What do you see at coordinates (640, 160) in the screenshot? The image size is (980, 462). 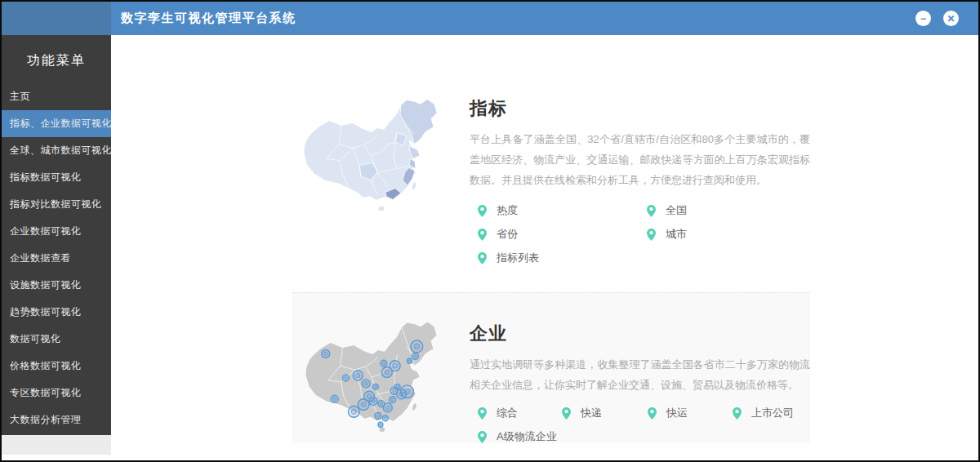 I see `section-description: 平台上具备了涵盖全国、32个省/直辖市/自治区和80多个主要城市的，覆盖地区经济…` at bounding box center [640, 160].